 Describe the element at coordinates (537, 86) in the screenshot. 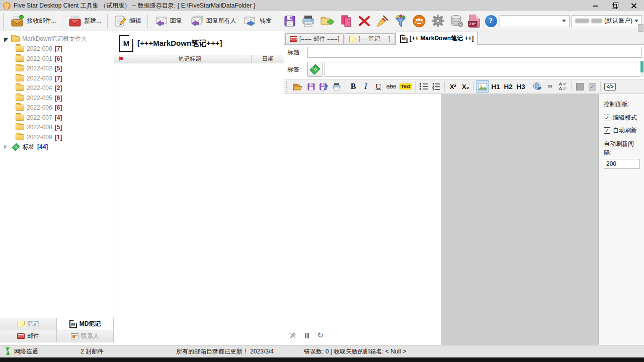

I see `hyperlink-button` at that location.